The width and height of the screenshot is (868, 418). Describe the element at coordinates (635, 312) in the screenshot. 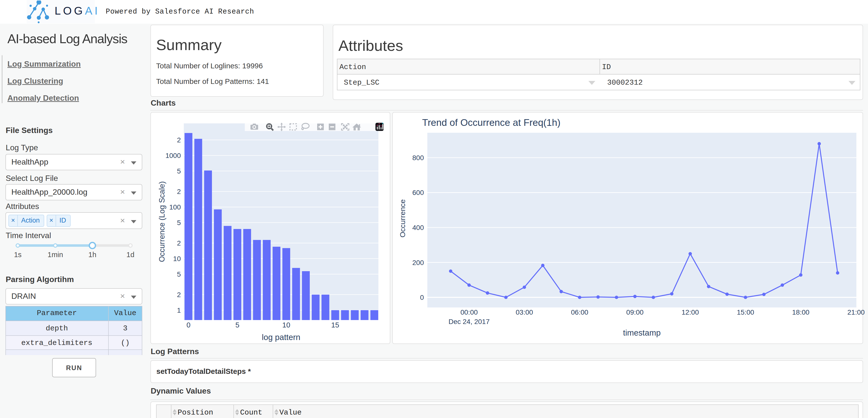

I see `svg-text: 09:00` at that location.